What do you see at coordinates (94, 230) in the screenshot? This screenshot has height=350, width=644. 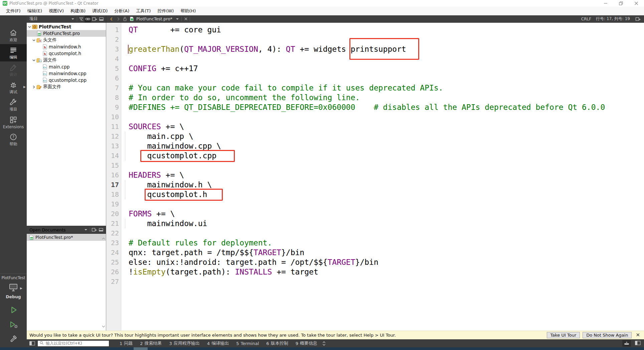 I see `split-open-documents-icon` at bounding box center [94, 230].